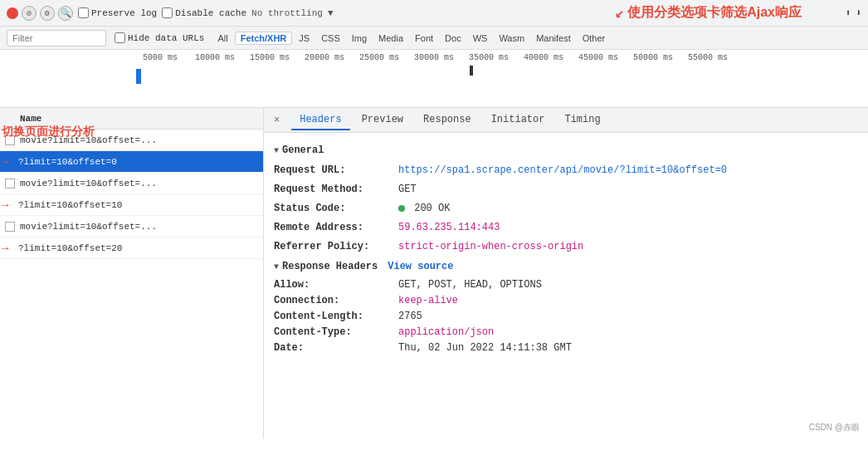 The width and height of the screenshot is (868, 465). Describe the element at coordinates (222, 38) in the screenshot. I see `tab-all: All` at that location.